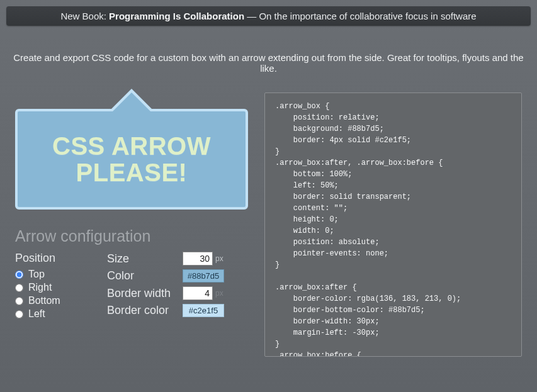 The image size is (537, 392). What do you see at coordinates (132, 159) in the screenshot?
I see `preview-title: CSS ARROW PLEASE!` at bounding box center [132, 159].